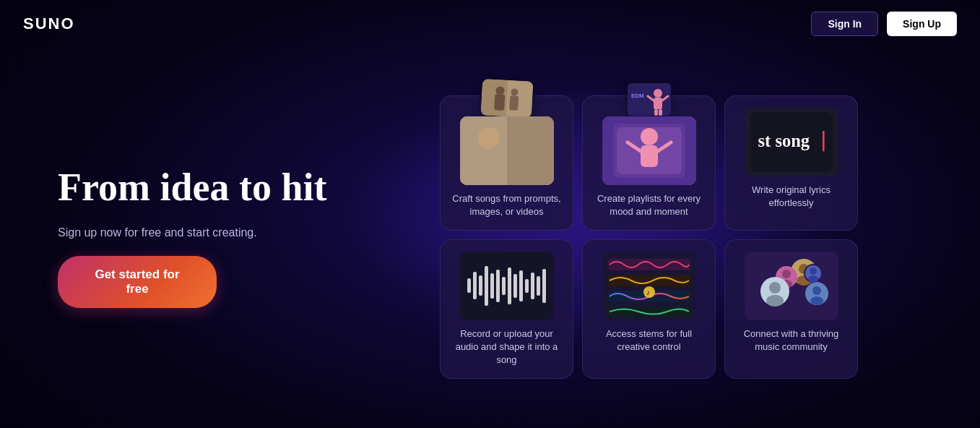 Image resolution: width=980 pixels, height=428 pixels. Describe the element at coordinates (649, 163) in the screenshot. I see `card-playlists: EDM` at that location.